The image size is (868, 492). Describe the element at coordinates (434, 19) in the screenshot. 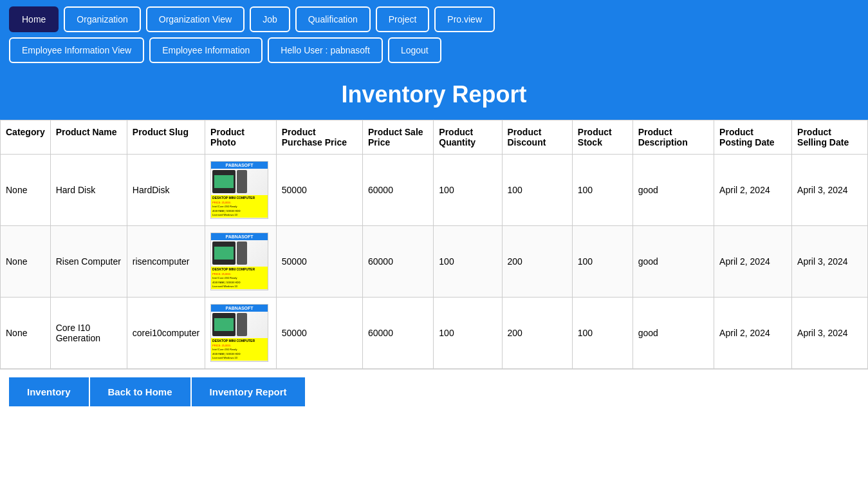

I see `nav-row-1: HomeOrganizationOrganization ViewJobQual…` at that location.